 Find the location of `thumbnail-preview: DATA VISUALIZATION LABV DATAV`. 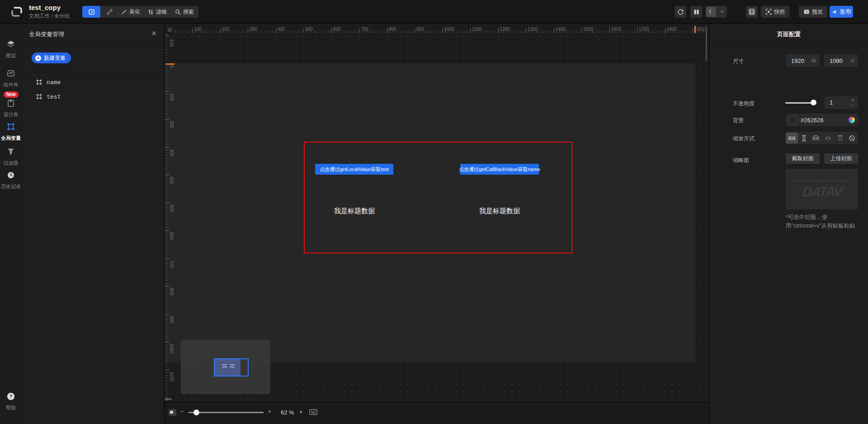

thumbnail-preview: DATA VISUALIZATION LABV DATAV is located at coordinates (822, 189).